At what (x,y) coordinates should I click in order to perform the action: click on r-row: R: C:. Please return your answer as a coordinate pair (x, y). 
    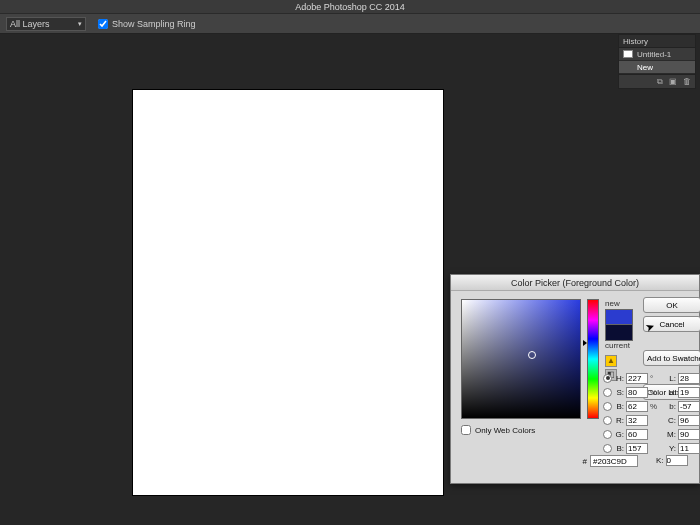
    Looking at the image, I should click on (652, 420).